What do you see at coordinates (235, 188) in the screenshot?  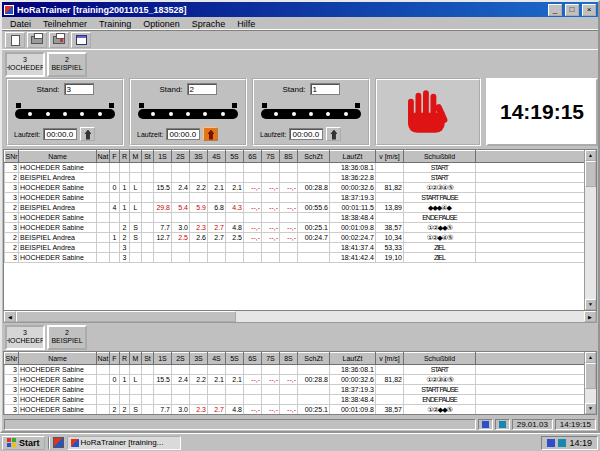 I see `cell-5s: 2.1` at bounding box center [235, 188].